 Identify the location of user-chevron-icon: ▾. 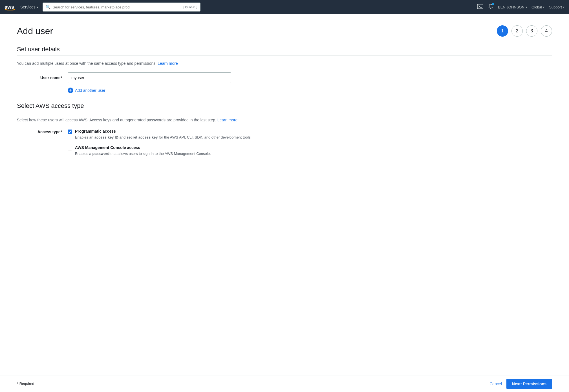
(526, 7).